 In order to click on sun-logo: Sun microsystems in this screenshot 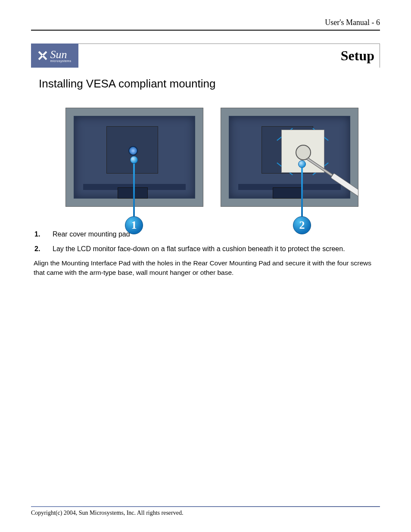, I will do `click(55, 56)`.